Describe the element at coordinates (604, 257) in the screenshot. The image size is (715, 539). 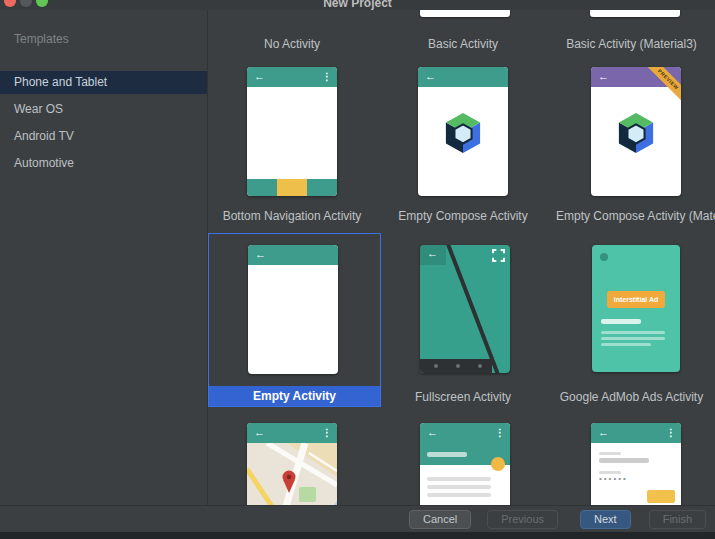
I see `status-dot` at that location.